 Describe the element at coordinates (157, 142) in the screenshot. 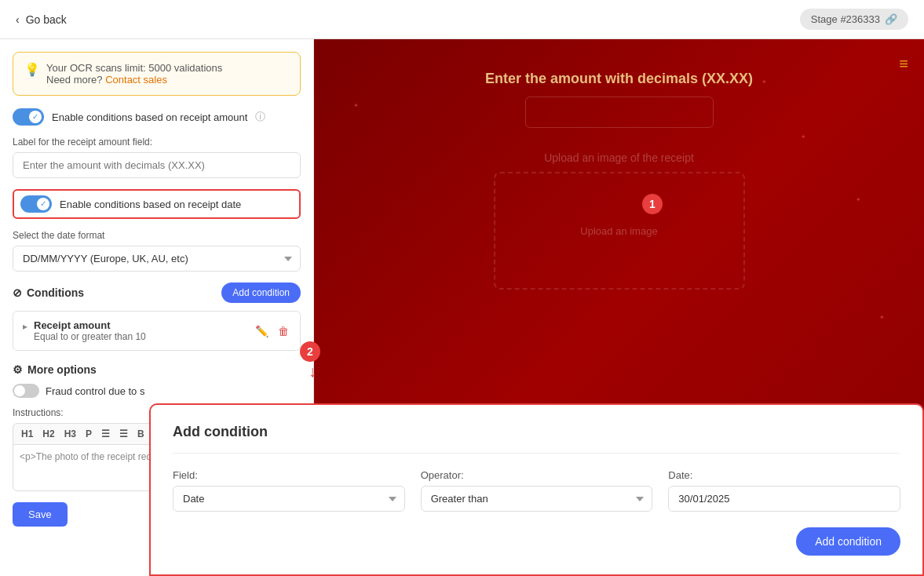

I see `amount-field-label: Label for the receipt amount field:` at that location.